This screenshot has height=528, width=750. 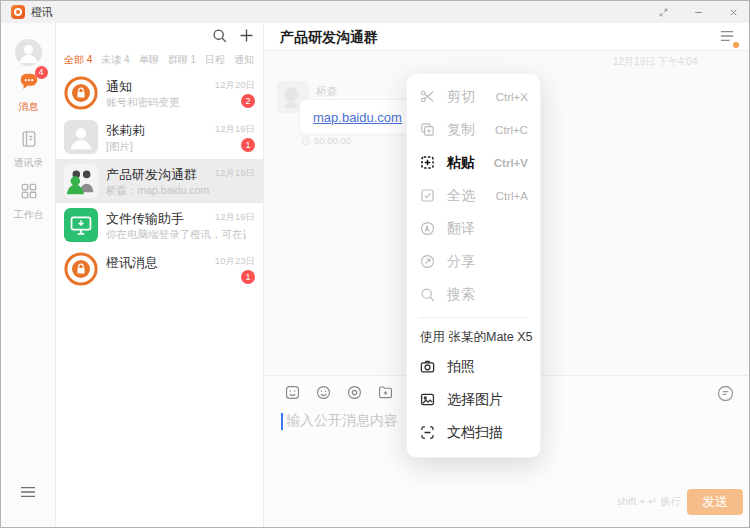 I want to click on menu-item-select-all: 全选 Ctrl+A, so click(x=474, y=196).